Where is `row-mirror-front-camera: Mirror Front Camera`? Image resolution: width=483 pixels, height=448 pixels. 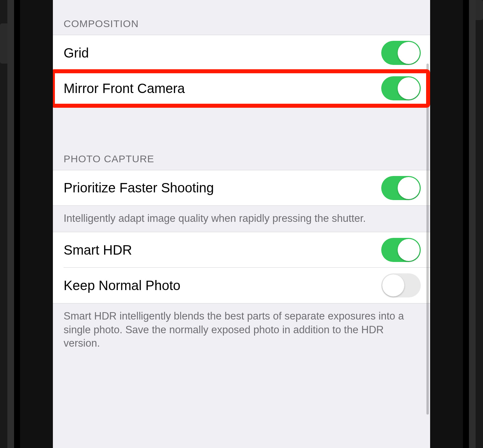 row-mirror-front-camera: Mirror Front Camera is located at coordinates (242, 88).